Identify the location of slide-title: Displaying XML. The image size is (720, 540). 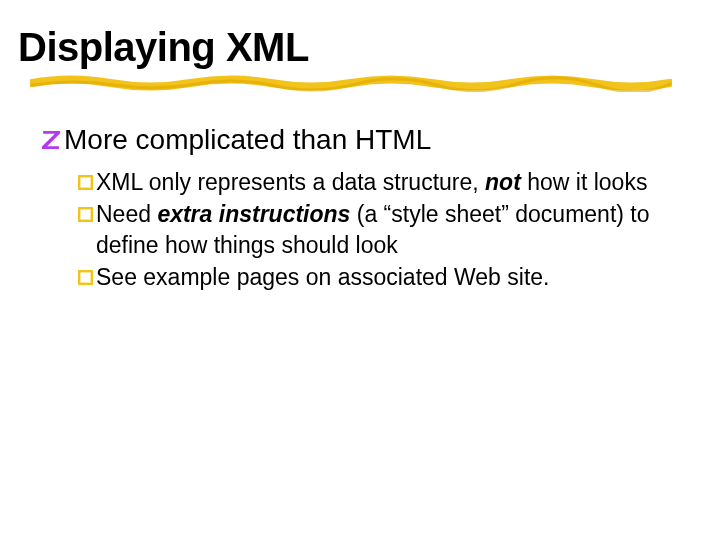
(360, 48).